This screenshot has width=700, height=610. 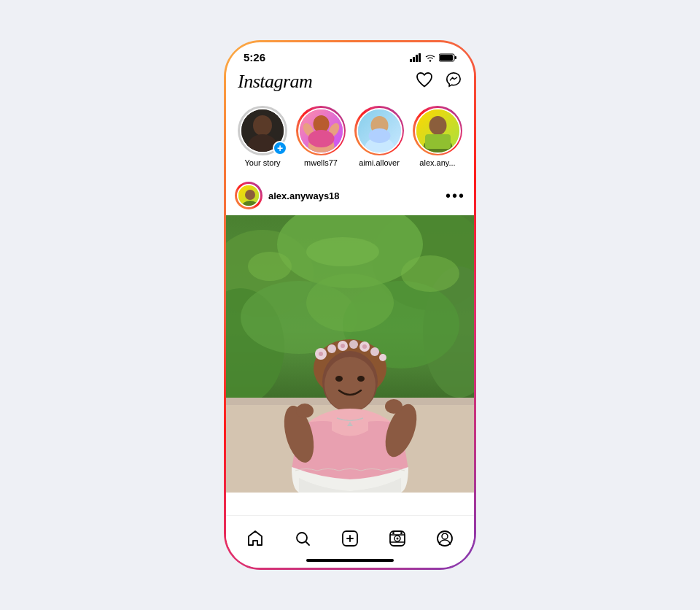 I want to click on ig-header: Instagram, so click(x=350, y=84).